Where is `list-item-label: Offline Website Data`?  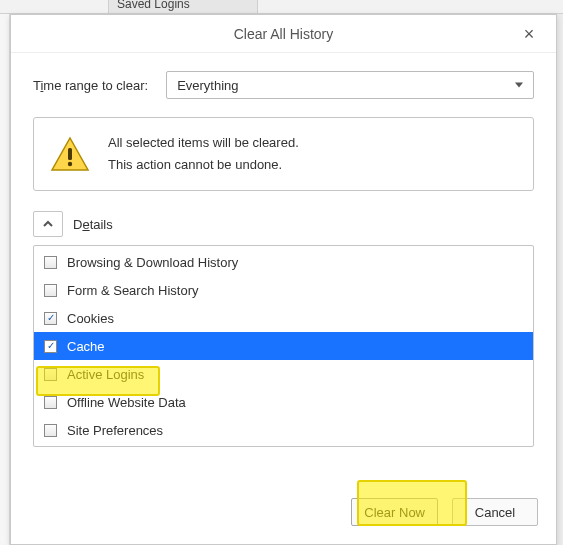
list-item-label: Offline Website Data is located at coordinates (126, 402).